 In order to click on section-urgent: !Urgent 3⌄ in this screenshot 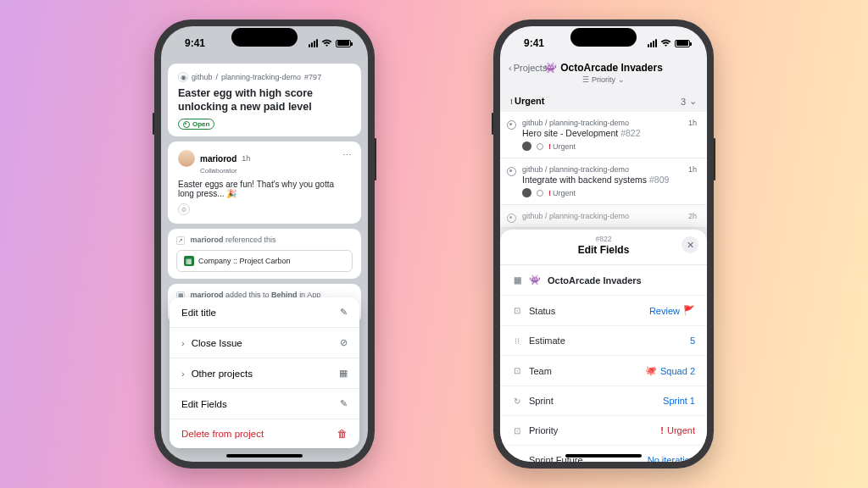, I will do `click(604, 100)`.